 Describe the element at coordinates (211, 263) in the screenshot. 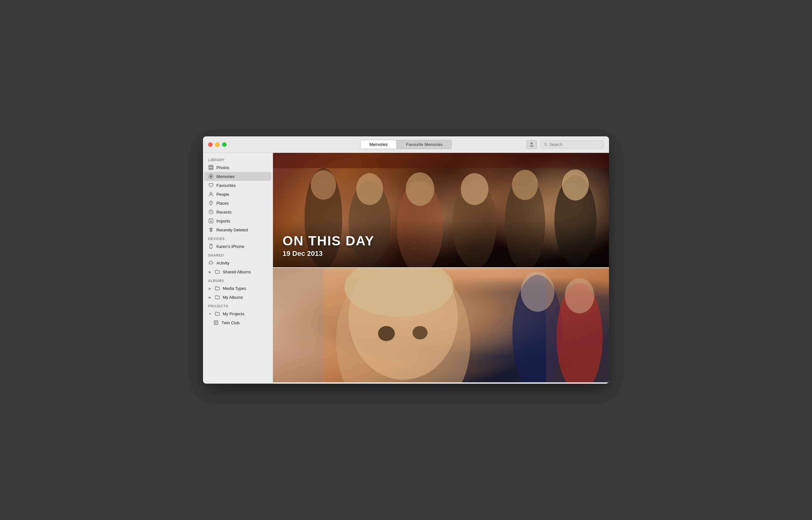

I see `cloud-icon` at that location.